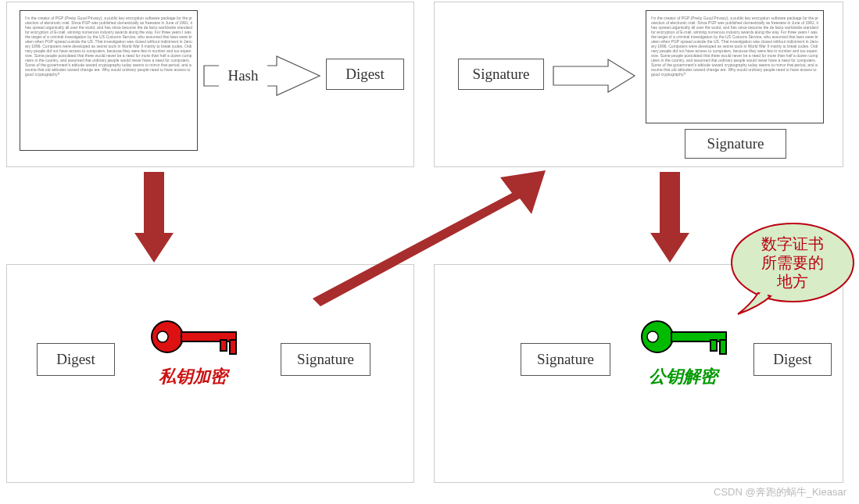 This screenshot has height=504, width=859. What do you see at coordinates (193, 351) in the screenshot?
I see `private-key-section: 私钥加密` at bounding box center [193, 351].